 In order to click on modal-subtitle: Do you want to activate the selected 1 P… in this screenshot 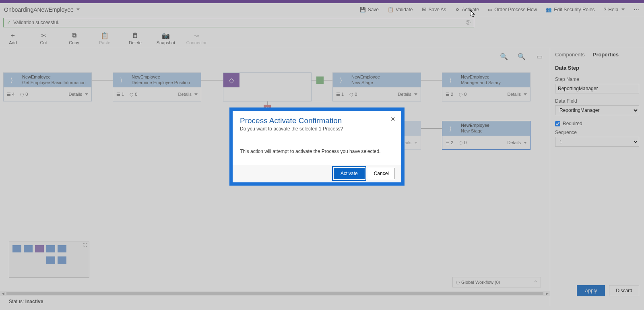, I will do `click(317, 129)`.